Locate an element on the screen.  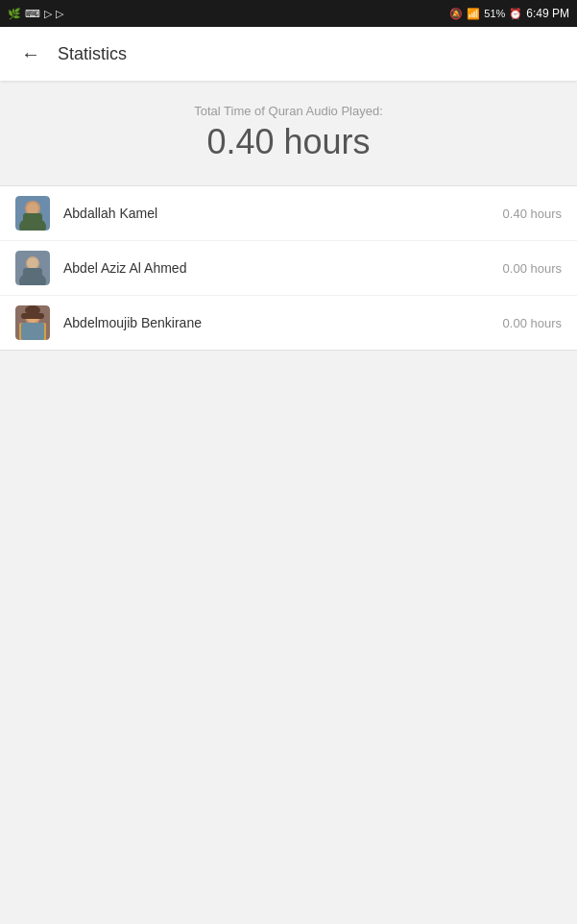
list-item: Abdallah Kamel 0.40 hours is located at coordinates (288, 213).